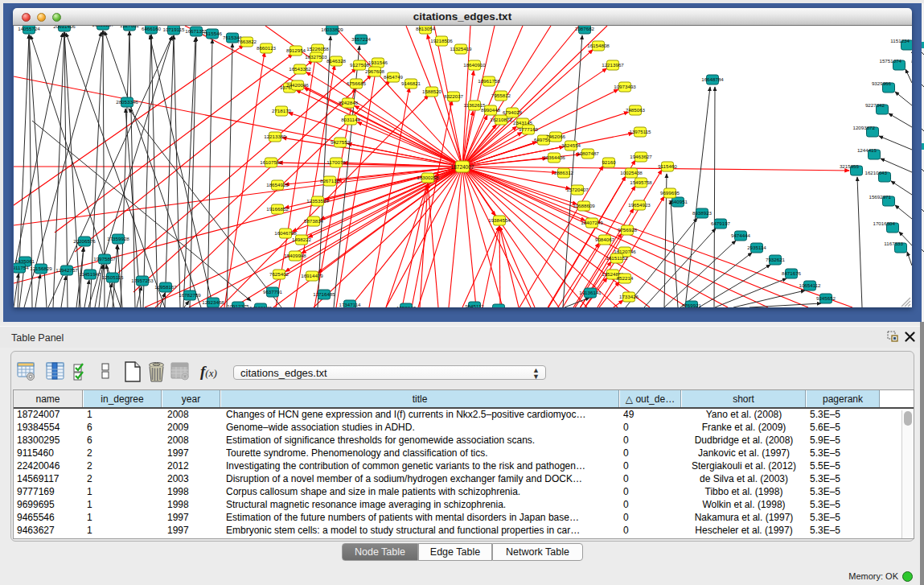 Image resolution: width=924 pixels, height=585 pixels. I want to click on svg-text: 12353594, so click(318, 201).